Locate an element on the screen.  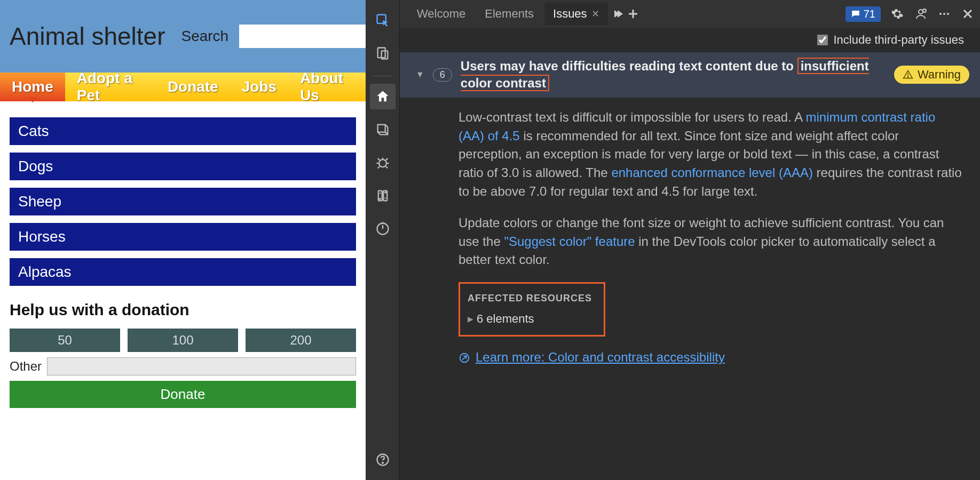
site-header: Animal shelter Search go is located at coordinates (183, 36).